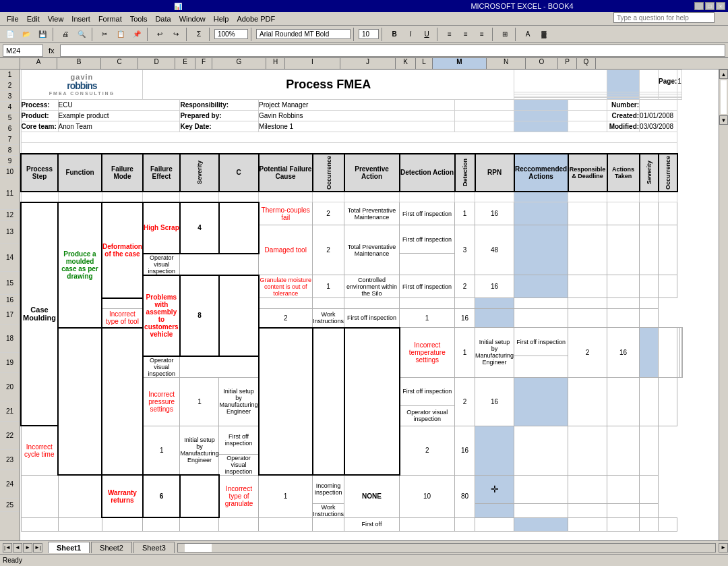  I want to click on col-header-q: Q, so click(586, 63).